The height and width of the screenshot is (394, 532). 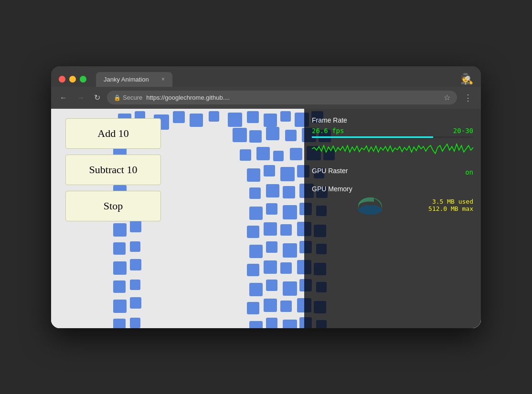 I want to click on fps-value: 26.6 fps, so click(x=328, y=131).